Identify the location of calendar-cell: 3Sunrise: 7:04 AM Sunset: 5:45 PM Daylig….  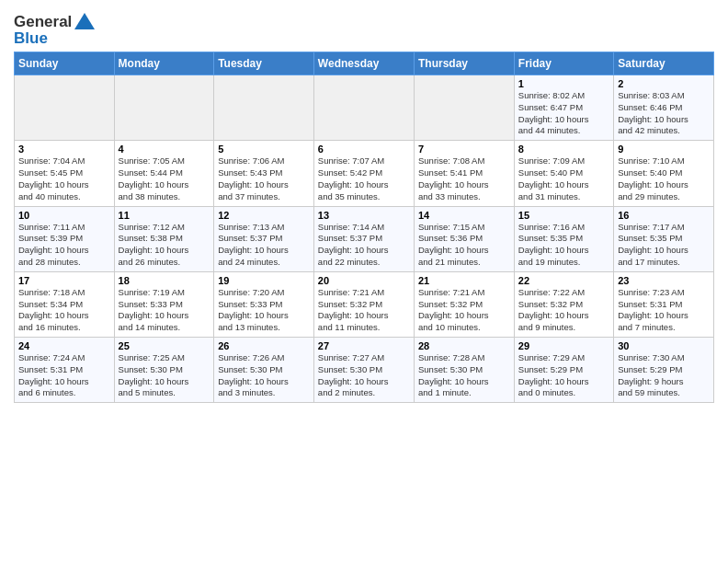
(64, 173).